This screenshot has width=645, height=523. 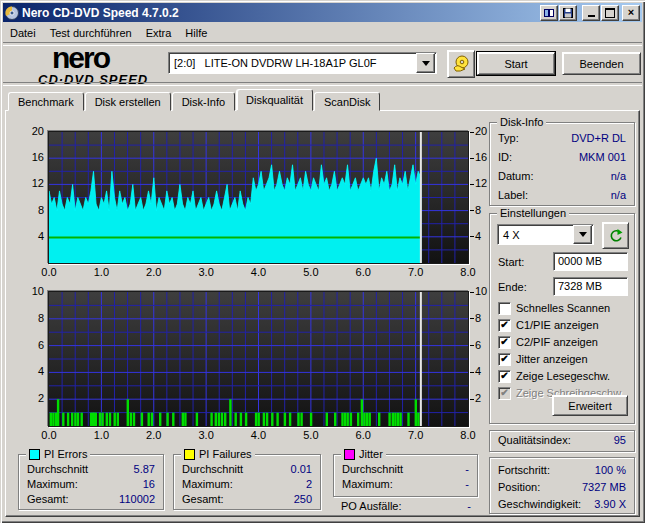 I want to click on y-axis-label: 16, so click(x=32, y=157).